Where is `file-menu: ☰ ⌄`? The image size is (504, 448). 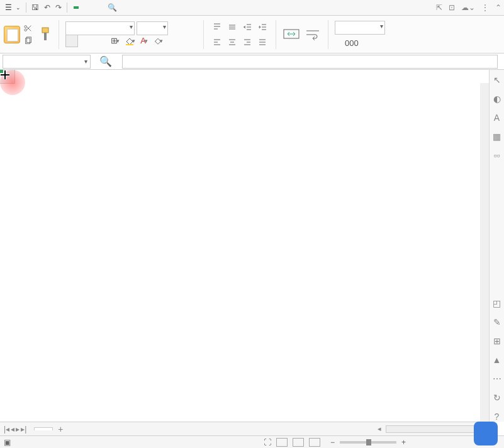 file-menu: ☰ ⌄ is located at coordinates (13, 8).